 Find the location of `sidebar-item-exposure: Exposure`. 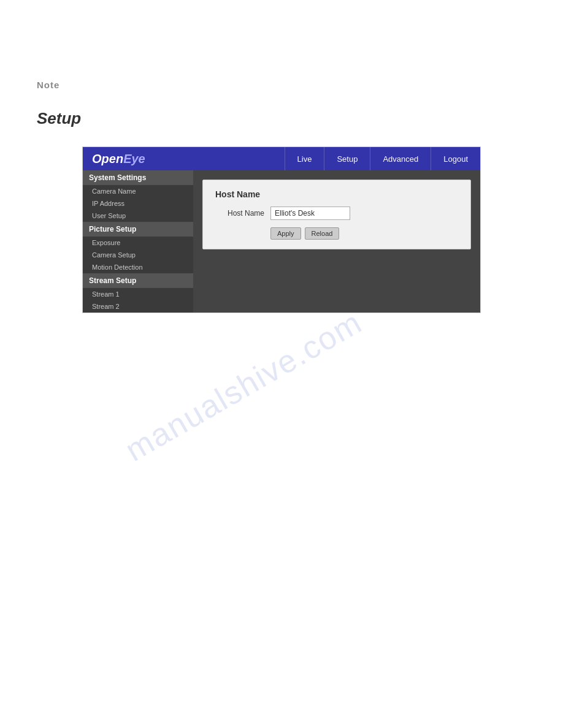

sidebar-item-exposure: Exposure is located at coordinates (138, 243).